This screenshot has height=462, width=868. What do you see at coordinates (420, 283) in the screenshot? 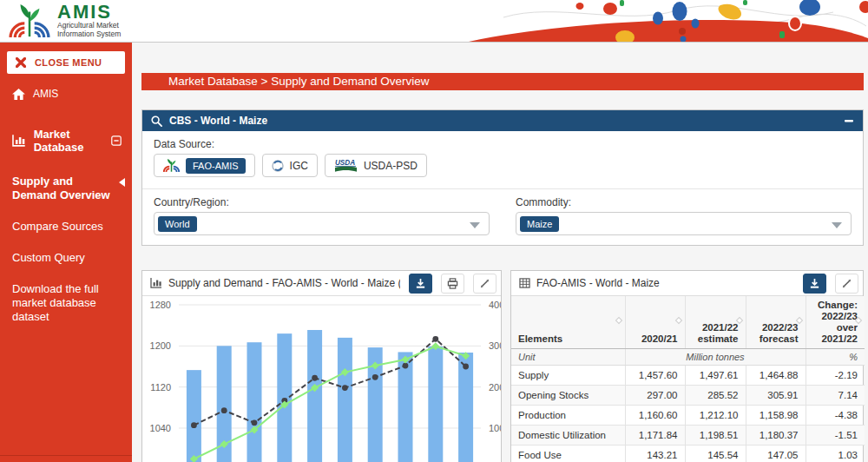
I see `chart-download-button` at bounding box center [420, 283].